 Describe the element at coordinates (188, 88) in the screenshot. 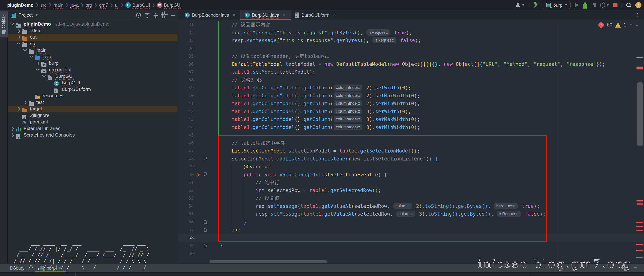

I see `line-number: 39` at that location.